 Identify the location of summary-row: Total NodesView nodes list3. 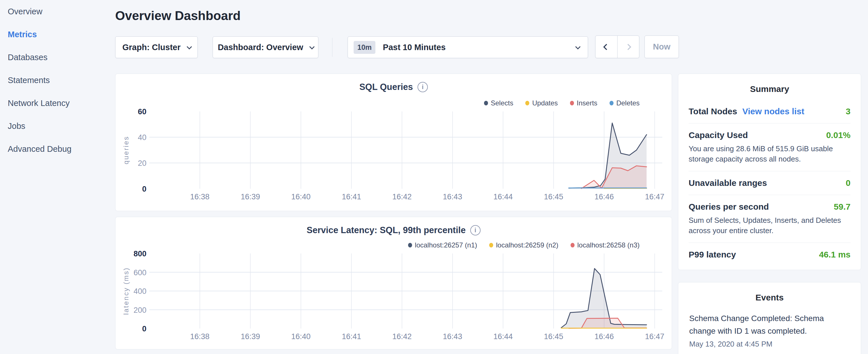
(770, 111).